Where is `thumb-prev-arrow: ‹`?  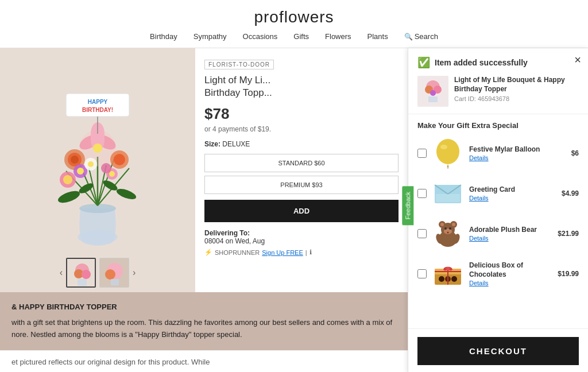
thumb-prev-arrow: ‹ is located at coordinates (61, 273).